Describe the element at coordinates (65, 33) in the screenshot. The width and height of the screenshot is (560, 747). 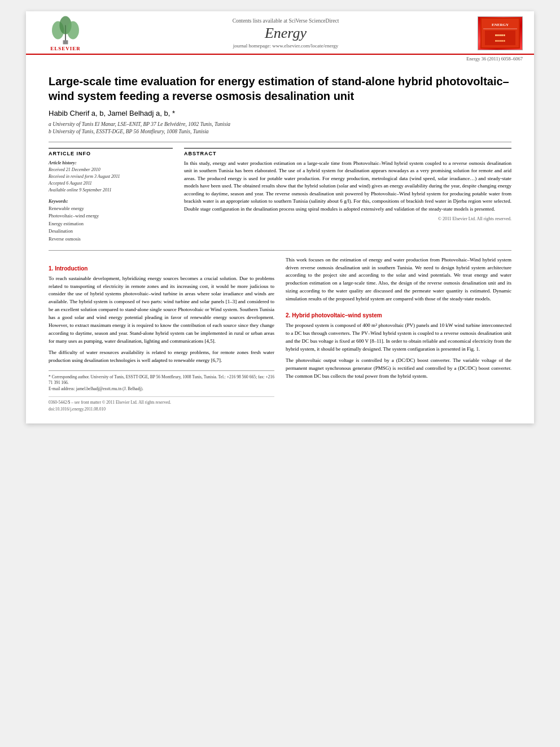
I see `elsevier-logo: ELSEVIER` at that location.